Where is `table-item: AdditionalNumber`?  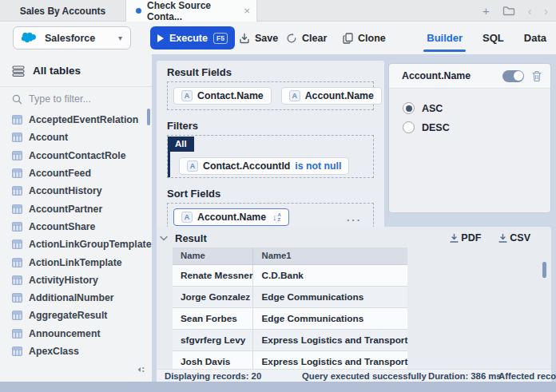 table-item: AdditionalNumber is located at coordinates (76, 298).